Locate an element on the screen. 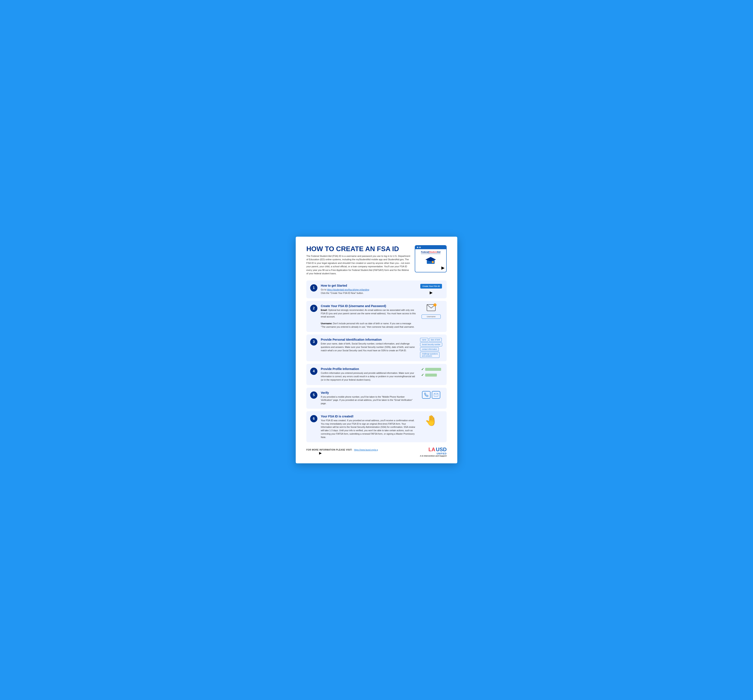 This screenshot has width=753, height=700. wave-hand-icon: 🤚 is located at coordinates (431, 420).